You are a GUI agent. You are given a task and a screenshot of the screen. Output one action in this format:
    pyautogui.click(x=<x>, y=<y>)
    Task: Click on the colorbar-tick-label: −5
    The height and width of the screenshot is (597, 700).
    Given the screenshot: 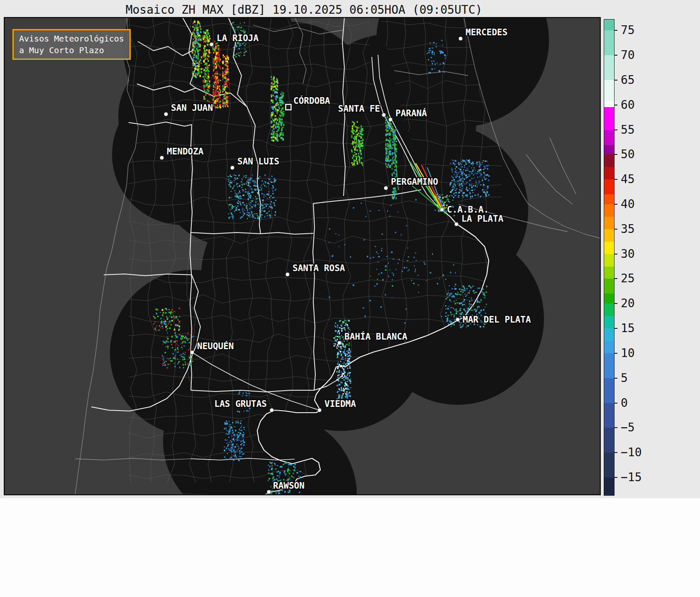 What is the action you would take?
    pyautogui.click(x=628, y=428)
    